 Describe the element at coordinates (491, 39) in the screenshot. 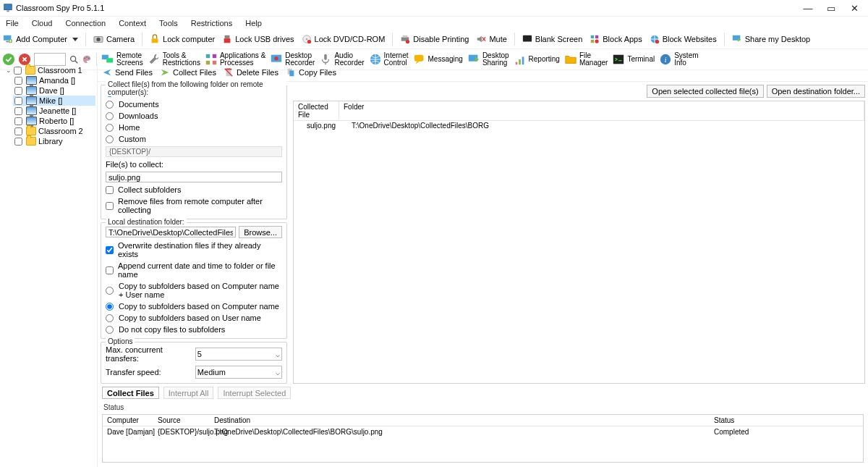

I see `mute-button: Mute` at that location.